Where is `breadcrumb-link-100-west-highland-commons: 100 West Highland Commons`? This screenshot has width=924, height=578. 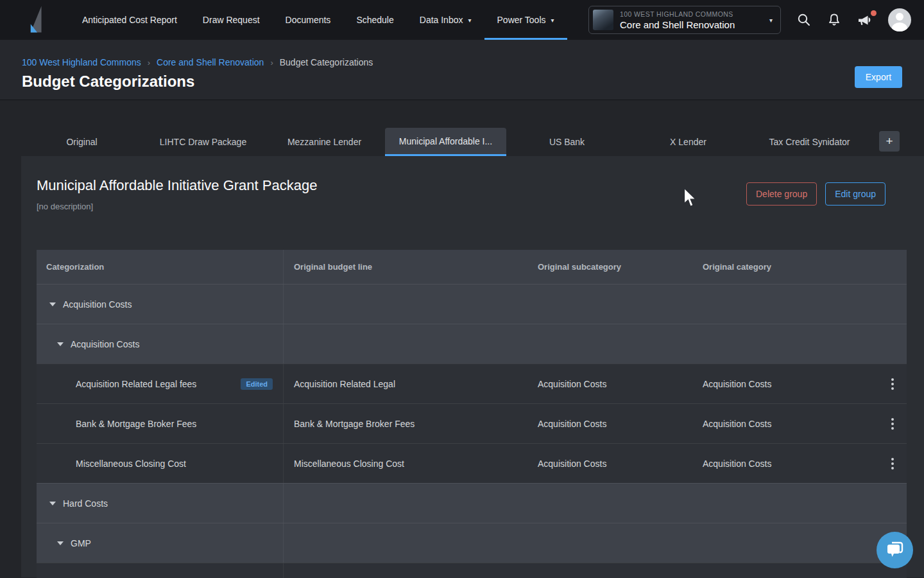
breadcrumb-link-100-west-highland-commons: 100 West Highland Commons is located at coordinates (81, 62).